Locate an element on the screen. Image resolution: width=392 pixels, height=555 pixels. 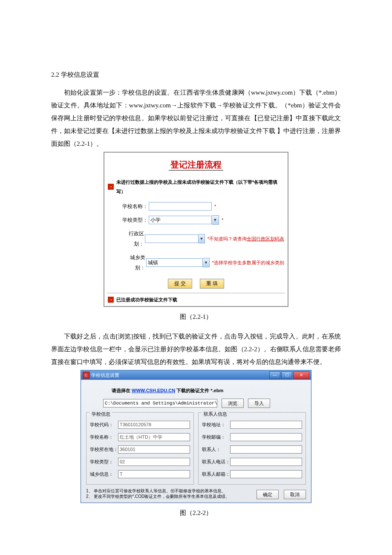
section-new-school-title: 未进行过数据上报的学校及上报未成功学校验证文件下载（以下带*各项均需填写） is located at coordinates (200, 187).